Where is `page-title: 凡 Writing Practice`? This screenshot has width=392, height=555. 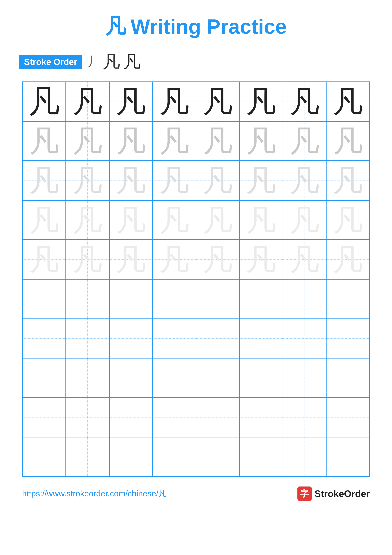 page-title: 凡 Writing Practice is located at coordinates (196, 27).